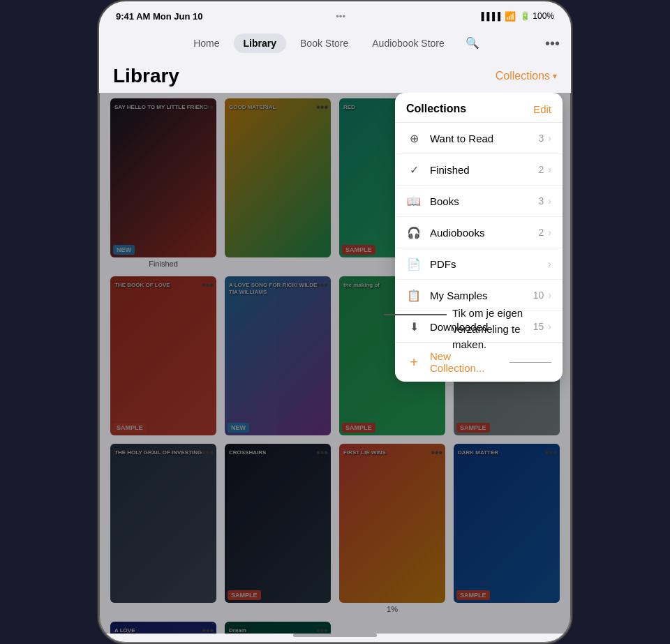 Image resolution: width=670 pixels, height=644 pixels. What do you see at coordinates (324, 43) in the screenshot?
I see `tab-bookstore: Book Store` at bounding box center [324, 43].